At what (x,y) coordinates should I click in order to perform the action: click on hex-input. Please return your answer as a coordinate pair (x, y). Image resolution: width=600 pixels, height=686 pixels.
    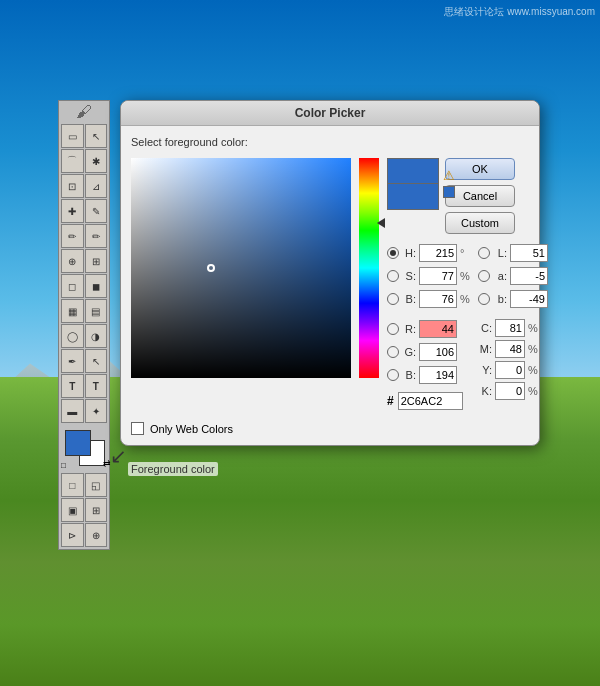
    Looking at the image, I should click on (430, 401).